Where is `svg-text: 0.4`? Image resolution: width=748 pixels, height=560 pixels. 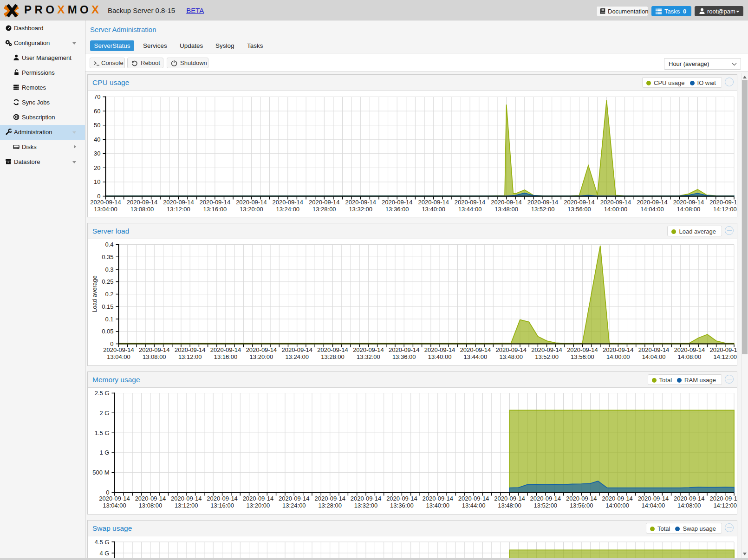 svg-text: 0.4 is located at coordinates (109, 244).